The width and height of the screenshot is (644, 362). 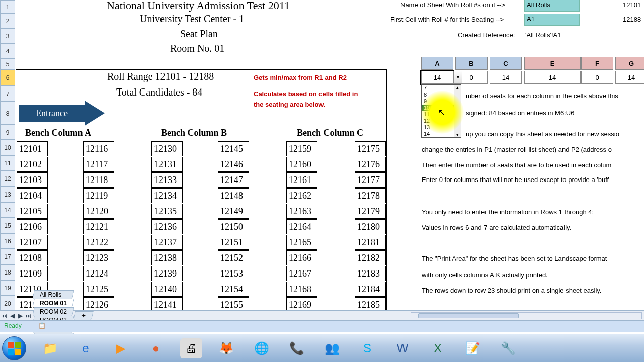 What do you see at coordinates (302, 180) in the screenshot?
I see `roll-cell: 12161` at bounding box center [302, 180].